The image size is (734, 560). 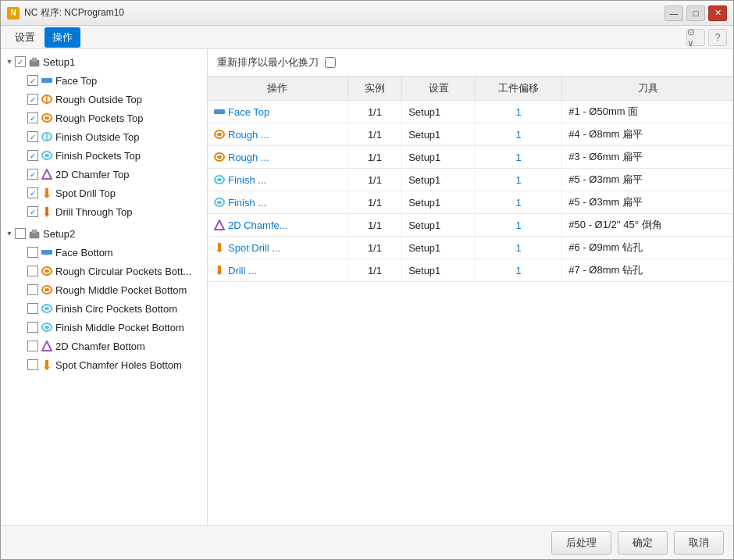 What do you see at coordinates (104, 62) in the screenshot?
I see `tree-group-setup1: ▼ Setup1` at bounding box center [104, 62].